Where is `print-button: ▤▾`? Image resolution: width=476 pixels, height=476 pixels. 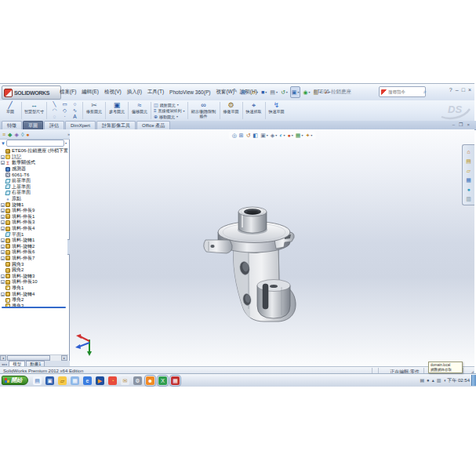 print-button: ▤▾ is located at coordinates (274, 93).